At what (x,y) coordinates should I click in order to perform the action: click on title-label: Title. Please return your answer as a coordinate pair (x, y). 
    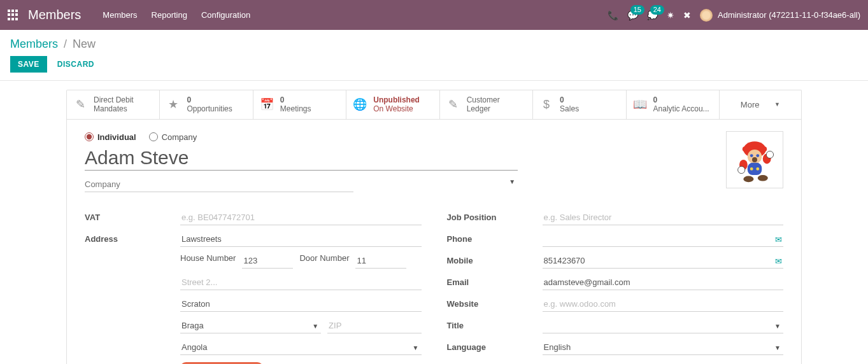
    Looking at the image, I should click on (495, 326).